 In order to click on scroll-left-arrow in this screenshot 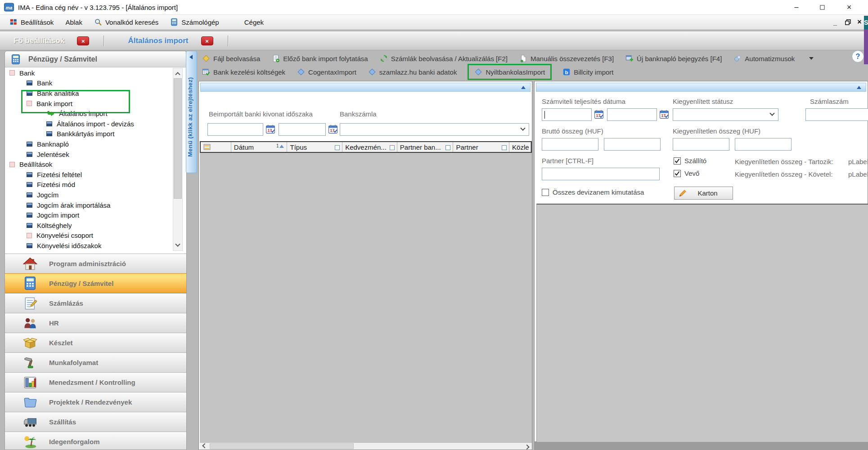, I will do `click(205, 446)`.